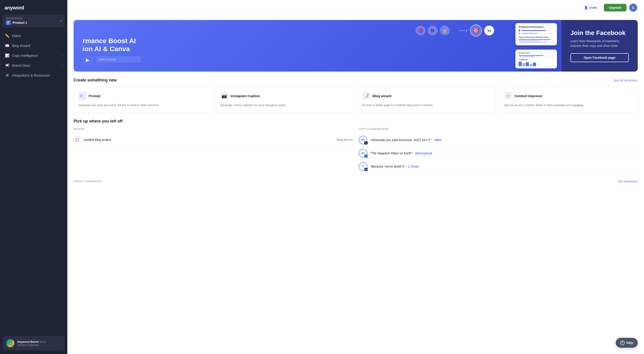  Describe the element at coordinates (61, 21) in the screenshot. I see `chevron-down-icon: ▾` at that location.